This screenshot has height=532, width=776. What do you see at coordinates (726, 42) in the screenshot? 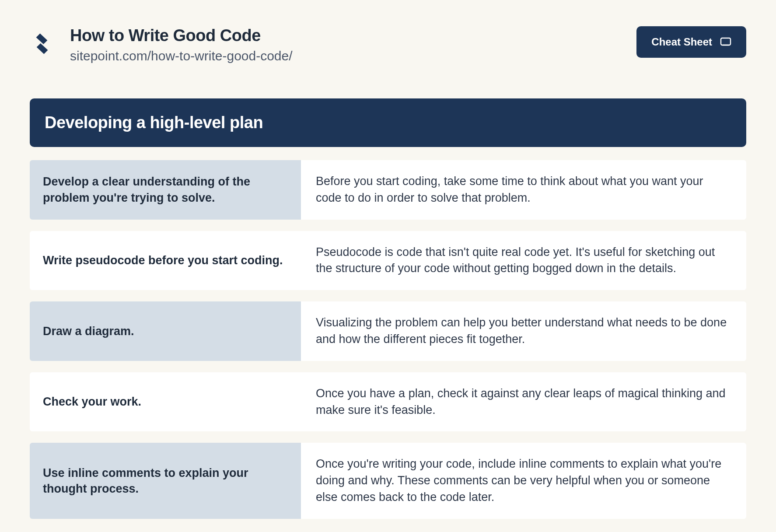
I see `monitor-icon` at bounding box center [726, 42].